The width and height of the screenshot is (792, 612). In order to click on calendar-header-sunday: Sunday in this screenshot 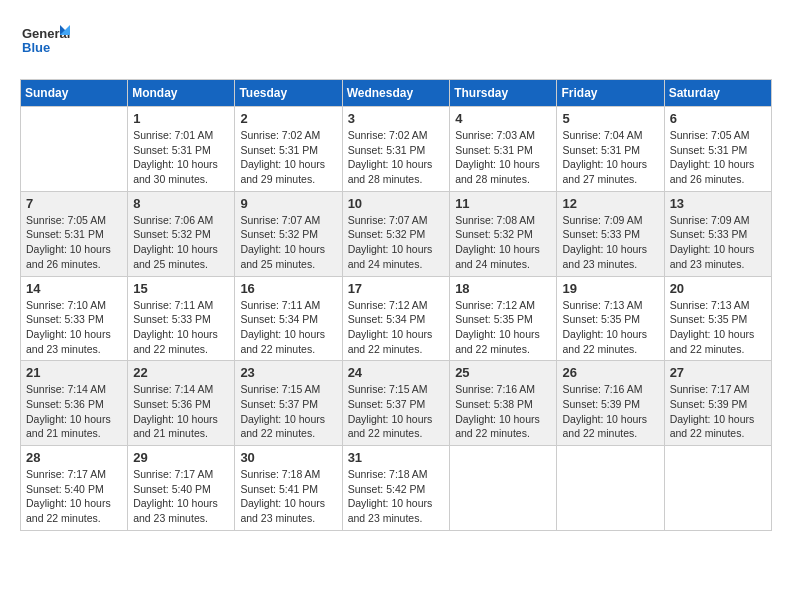, I will do `click(74, 94)`.